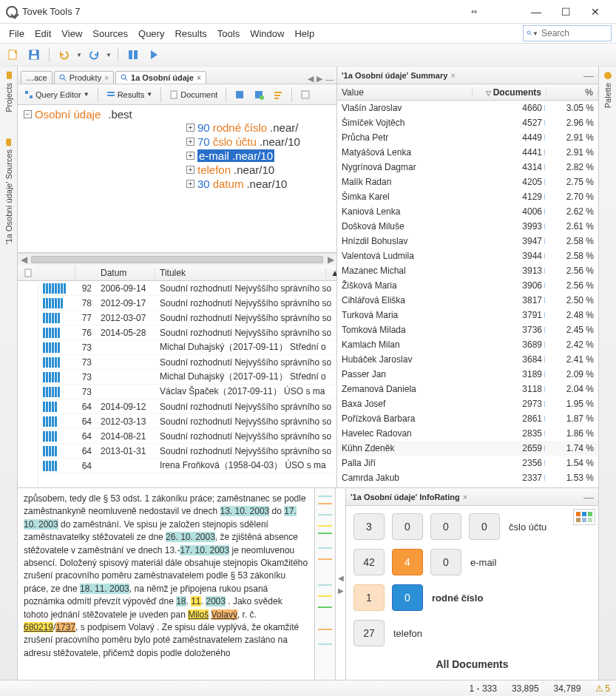  What do you see at coordinates (603, 689) in the screenshot?
I see `status-warning: ⚠ 5` at bounding box center [603, 689].